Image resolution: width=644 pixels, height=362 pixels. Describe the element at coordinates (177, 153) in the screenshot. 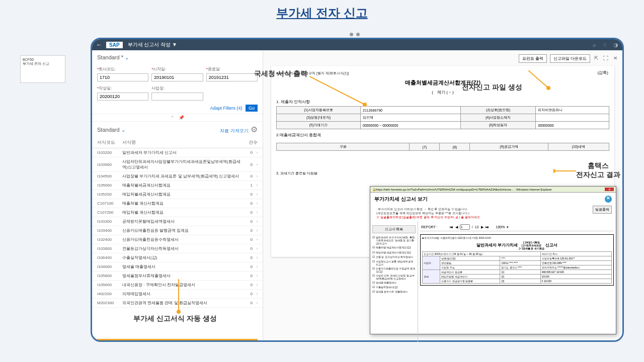

I see `table-row: I103200일반과세자 부가가치세 신고서0›` at that location.